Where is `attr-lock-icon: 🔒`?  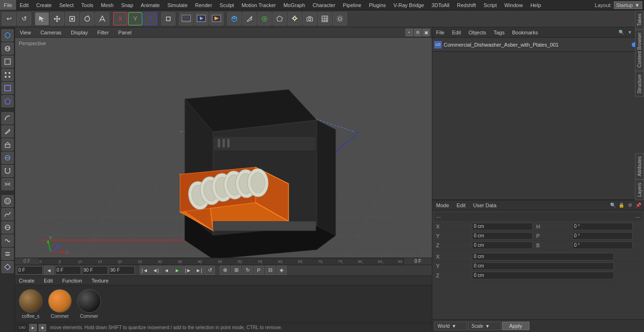 attr-lock-icon: 🔒 is located at coordinates (621, 205).